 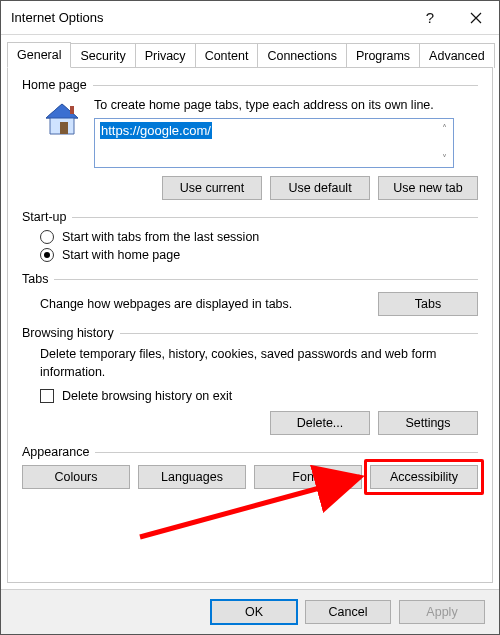 I want to click on radio-start-home-page: Start with home page, so click(x=259, y=255).